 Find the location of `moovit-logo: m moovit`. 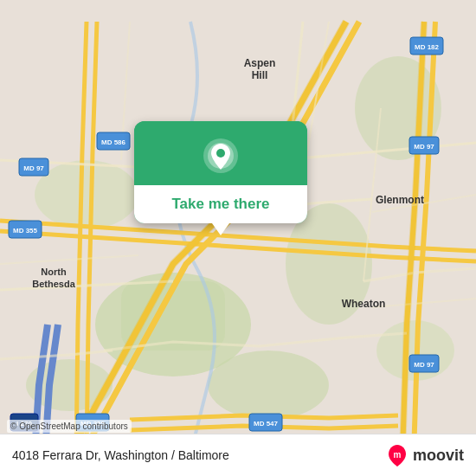

moovit-logo: m moovit is located at coordinates (424, 455).